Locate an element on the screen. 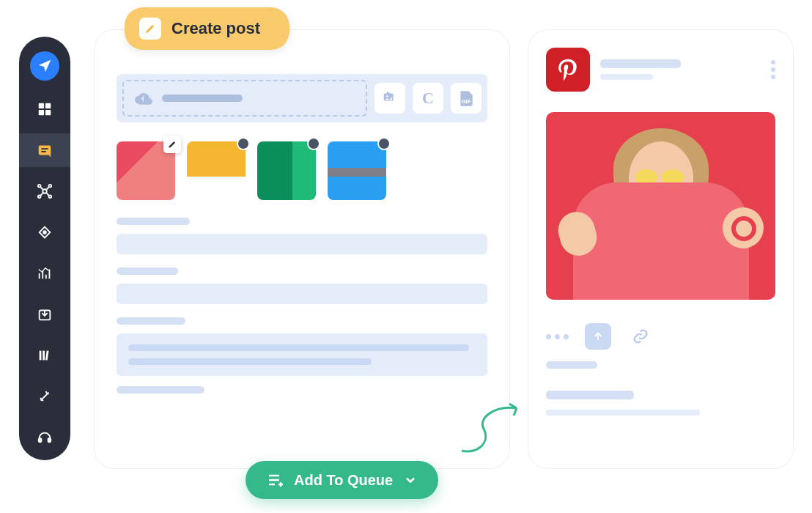  target-icon is located at coordinates (45, 232).